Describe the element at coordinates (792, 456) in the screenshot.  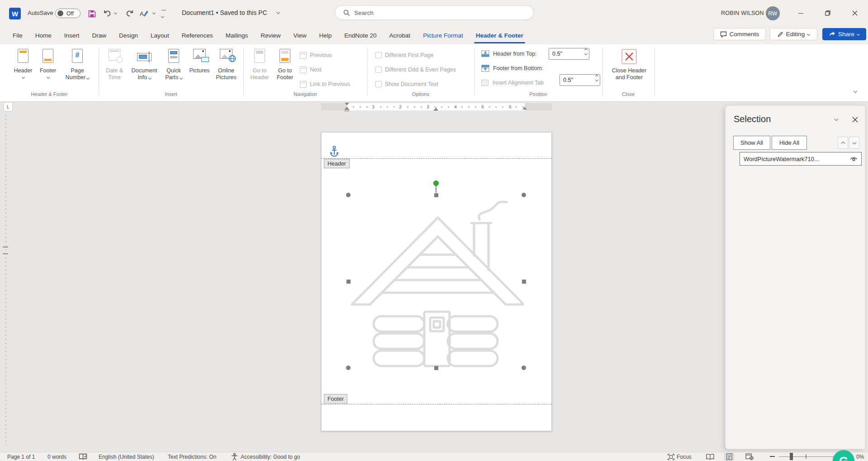
I see `zoom-slider-thumb` at that location.